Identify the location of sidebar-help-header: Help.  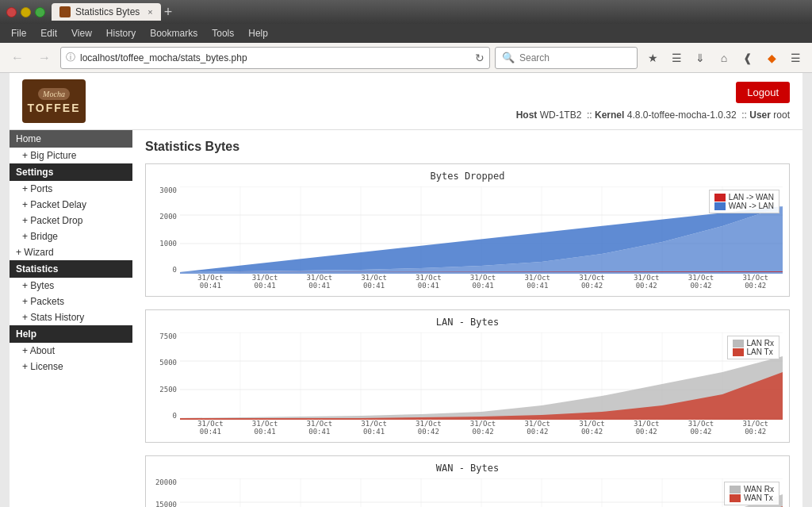
(71, 334).